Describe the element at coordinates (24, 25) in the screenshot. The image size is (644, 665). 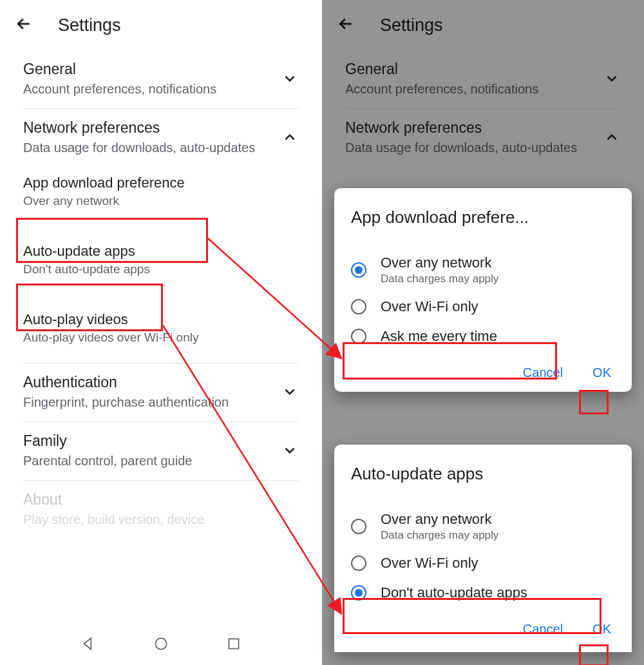
I see `back-arrow-icon` at that location.